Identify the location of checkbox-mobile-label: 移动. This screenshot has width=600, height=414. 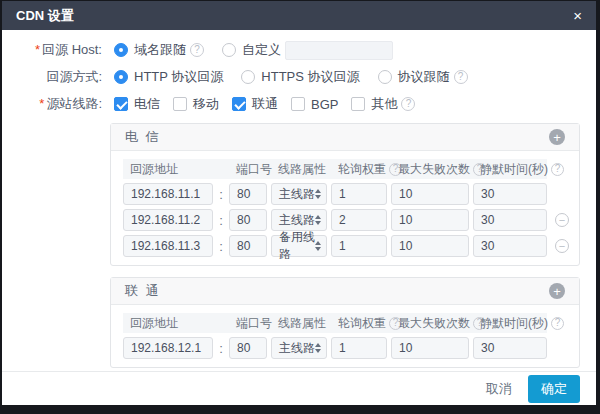
(206, 104).